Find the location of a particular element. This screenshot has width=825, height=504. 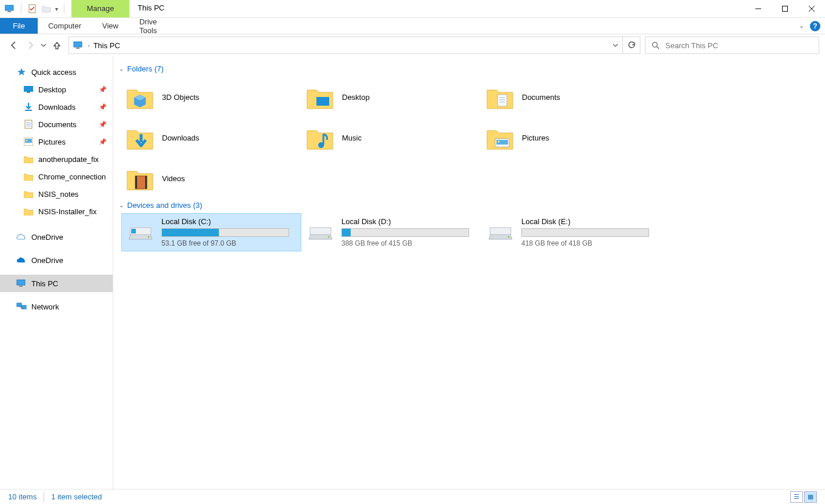

sidebar-item-label: NSIS_notes is located at coordinates (58, 194).